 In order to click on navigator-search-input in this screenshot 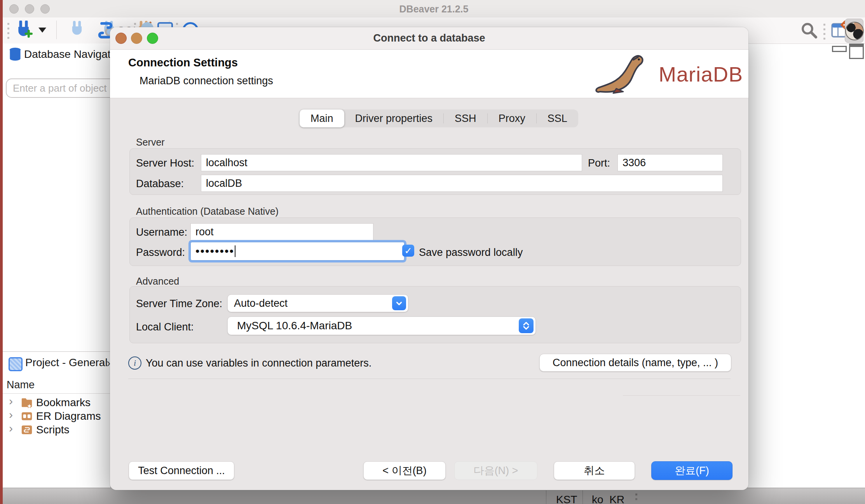, I will do `click(58, 88)`.